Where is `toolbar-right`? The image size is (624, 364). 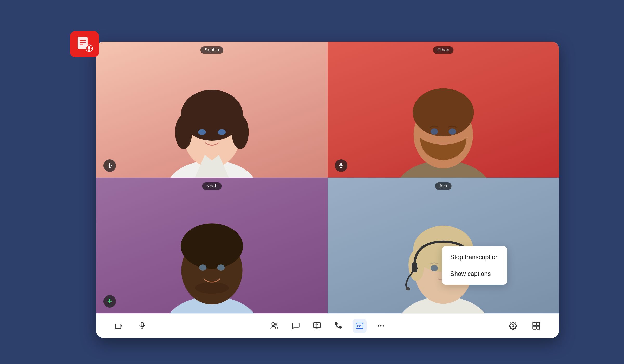
toolbar-right is located at coordinates (525, 326).